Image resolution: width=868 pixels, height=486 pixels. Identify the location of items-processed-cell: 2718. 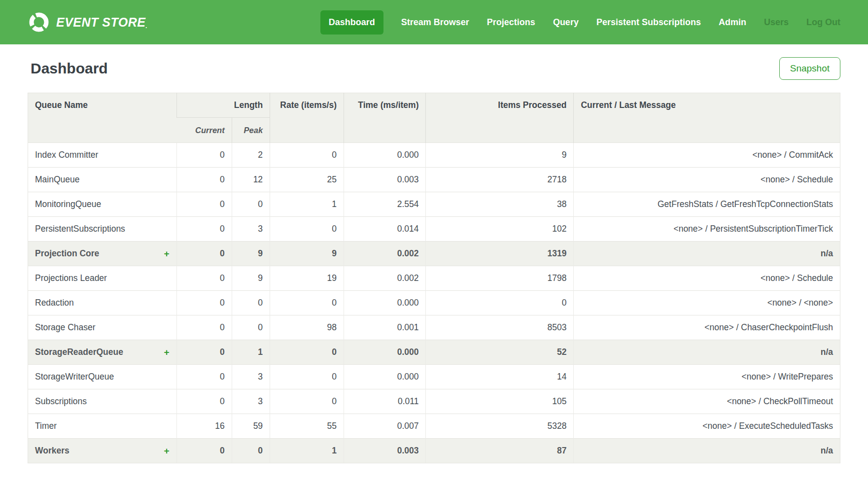
(500, 180).